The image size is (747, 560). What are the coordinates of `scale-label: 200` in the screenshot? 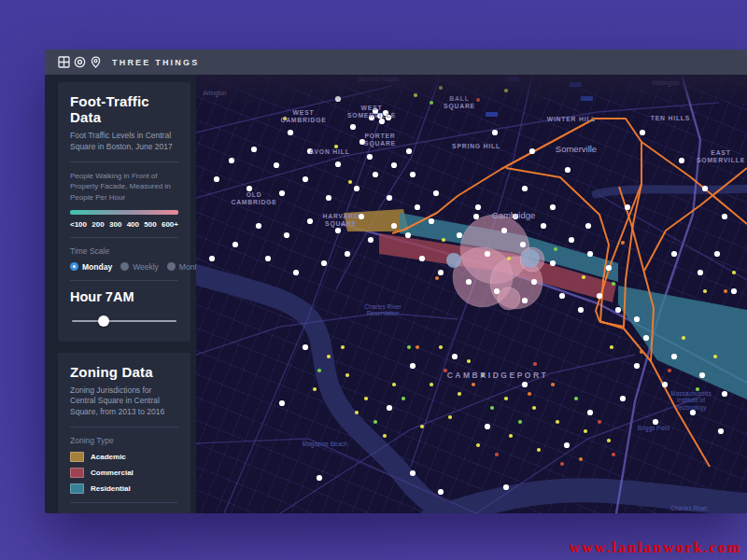 It's located at (97, 224).